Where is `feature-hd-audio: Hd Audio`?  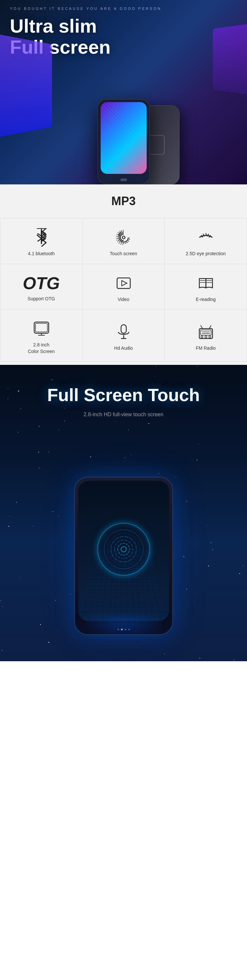 feature-hd-audio: Hd Audio is located at coordinates (124, 336).